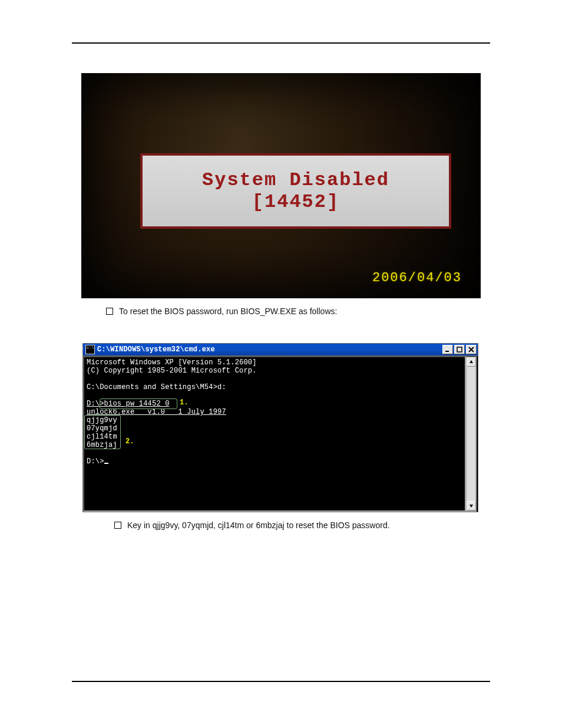  What do you see at coordinates (417, 278) in the screenshot?
I see `photo-timestamp: 2006/04/03` at bounding box center [417, 278].